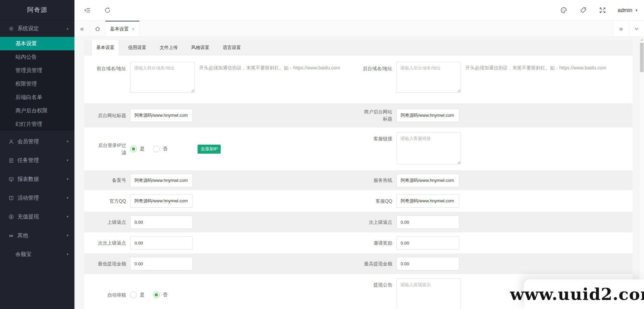 This screenshot has height=309, width=644. I want to click on back-domain-label: 后台域名/地址, so click(378, 67).